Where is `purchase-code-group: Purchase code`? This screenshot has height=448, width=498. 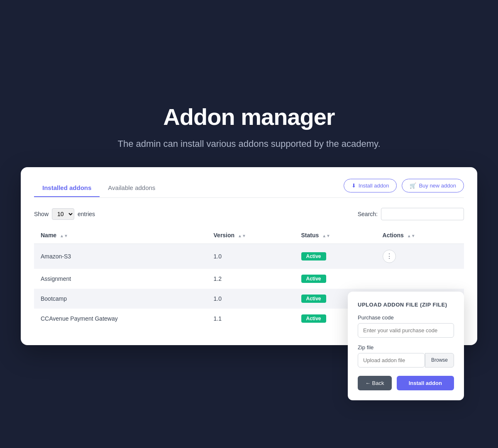
purchase-code-group: Purchase code is located at coordinates (406, 326).